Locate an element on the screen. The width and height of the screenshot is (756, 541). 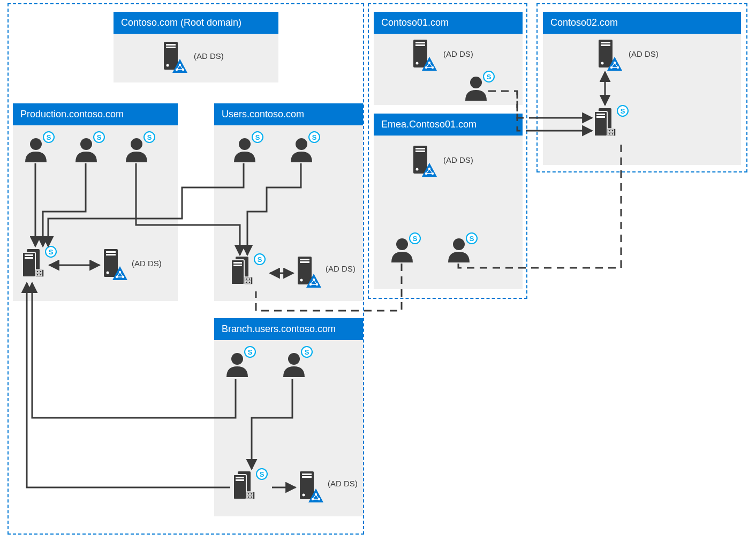
domain-contoso02: Contoso02.com (AD DS) is located at coordinates (642, 88).